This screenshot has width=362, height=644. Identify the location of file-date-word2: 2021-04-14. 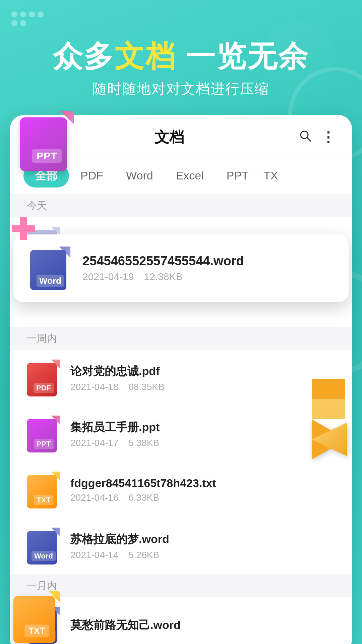
(95, 555).